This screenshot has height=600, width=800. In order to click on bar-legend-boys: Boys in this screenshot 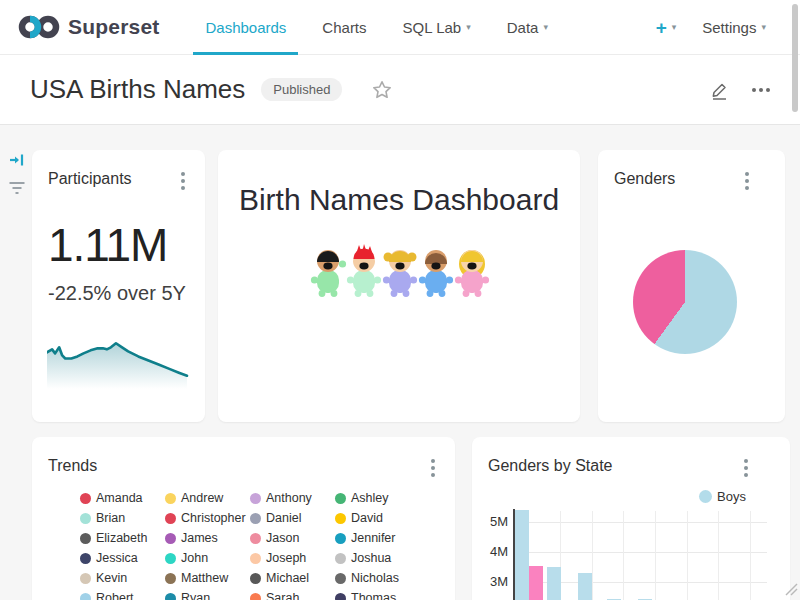, I will do `click(722, 496)`.